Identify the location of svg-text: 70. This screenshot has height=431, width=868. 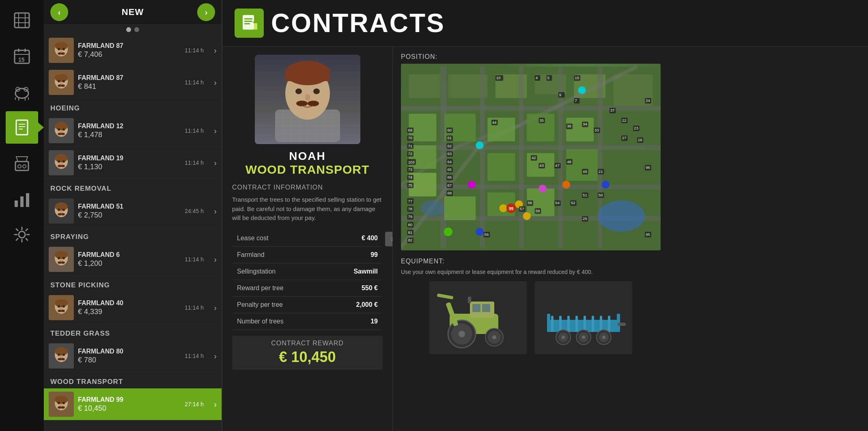
(410, 138).